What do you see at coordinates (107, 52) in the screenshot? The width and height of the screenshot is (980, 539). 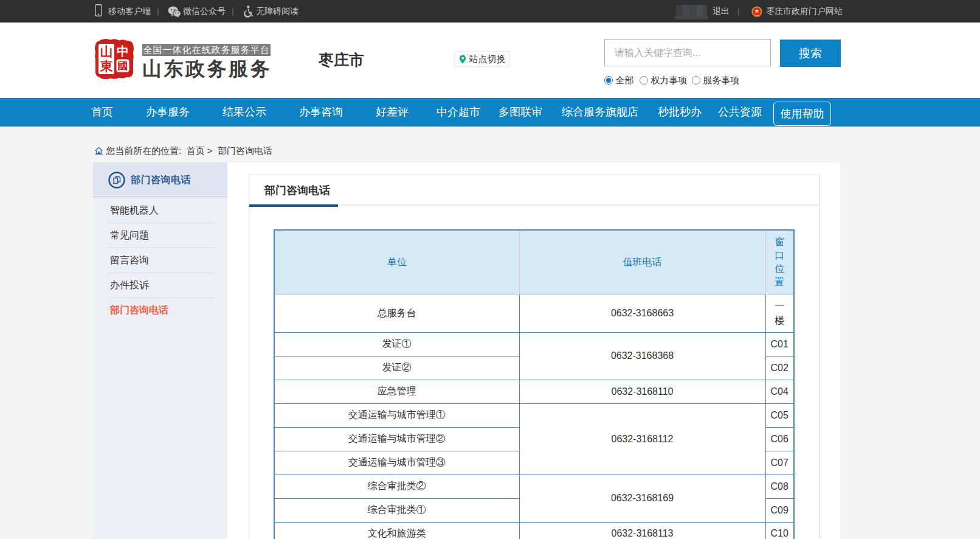 I see `svg-text: 山` at bounding box center [107, 52].